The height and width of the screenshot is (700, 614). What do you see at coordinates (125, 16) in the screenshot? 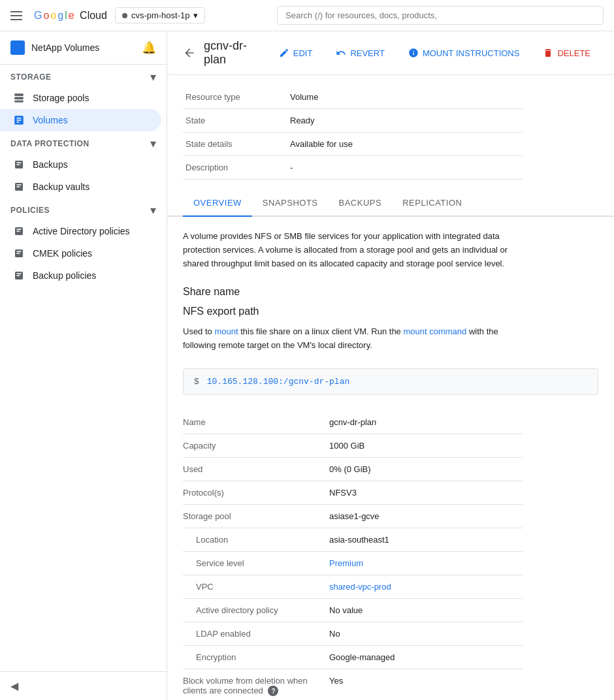
I see `project-icon` at bounding box center [125, 16].